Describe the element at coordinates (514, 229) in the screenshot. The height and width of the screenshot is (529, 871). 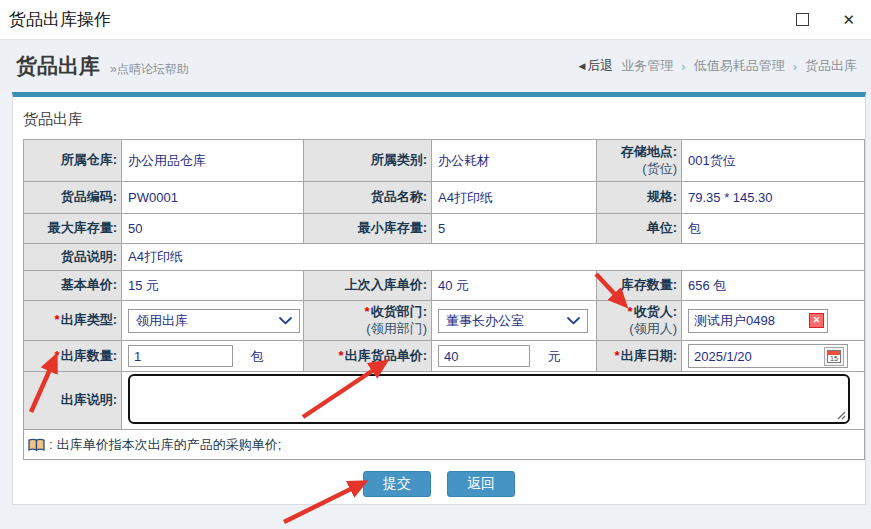
I see `min-stock-value: 5` at that location.